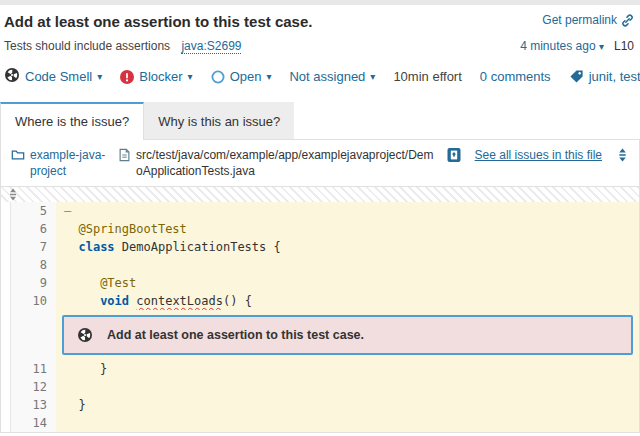  What do you see at coordinates (320, 423) in the screenshot?
I see `code-line-row: 14` at bounding box center [320, 423].